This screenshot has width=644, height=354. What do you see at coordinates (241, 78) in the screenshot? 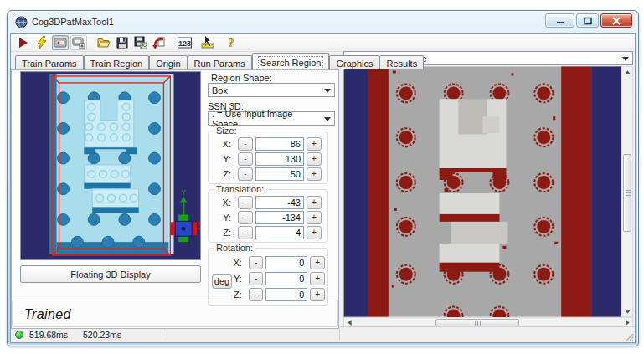
I see `region-shape-label: Region Shape:` at bounding box center [241, 78].